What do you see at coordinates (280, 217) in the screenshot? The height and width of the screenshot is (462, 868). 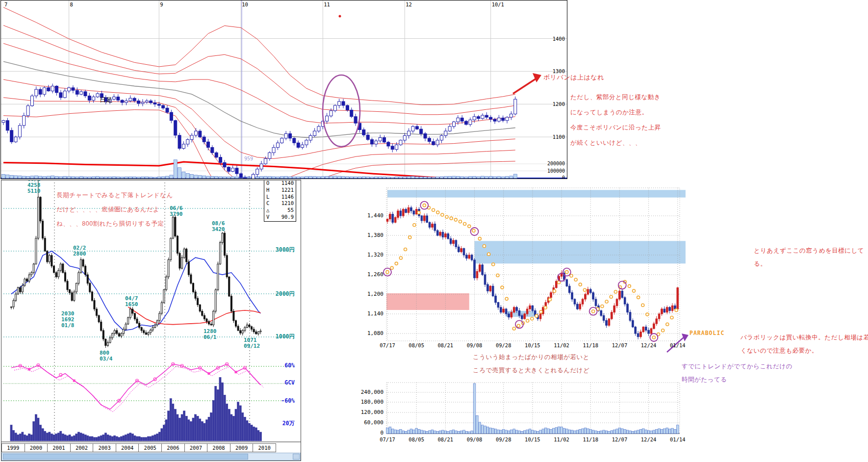 I see `ohlc-legend-row: V90.9` at bounding box center [280, 217].